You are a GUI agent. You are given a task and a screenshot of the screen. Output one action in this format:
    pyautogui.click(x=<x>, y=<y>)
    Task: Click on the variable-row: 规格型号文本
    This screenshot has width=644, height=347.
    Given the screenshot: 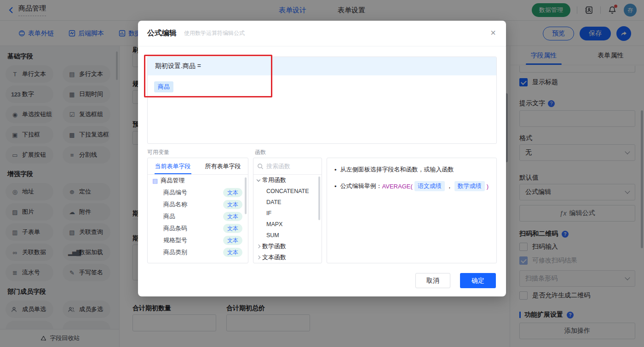 What is the action you would take?
    pyautogui.click(x=198, y=240)
    